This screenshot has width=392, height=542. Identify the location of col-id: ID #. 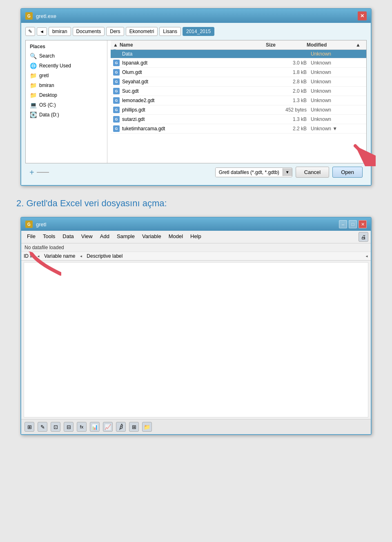
(28, 256).